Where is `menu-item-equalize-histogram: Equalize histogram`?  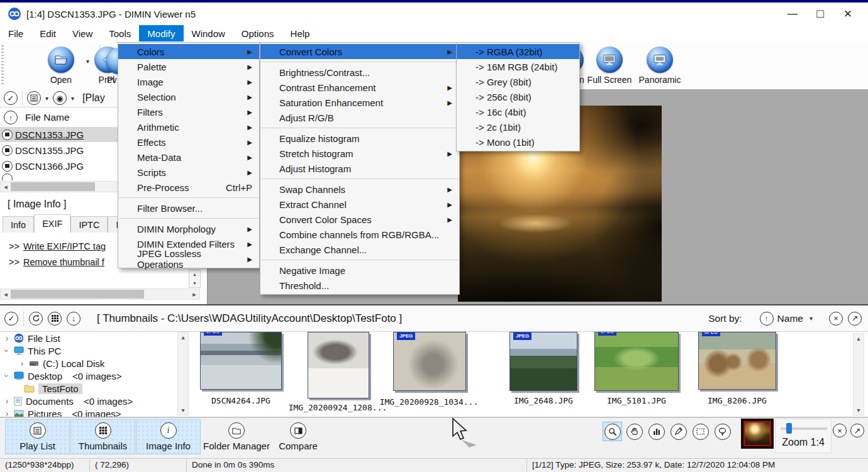 menu-item-equalize-histogram: Equalize histogram is located at coordinates (360, 138).